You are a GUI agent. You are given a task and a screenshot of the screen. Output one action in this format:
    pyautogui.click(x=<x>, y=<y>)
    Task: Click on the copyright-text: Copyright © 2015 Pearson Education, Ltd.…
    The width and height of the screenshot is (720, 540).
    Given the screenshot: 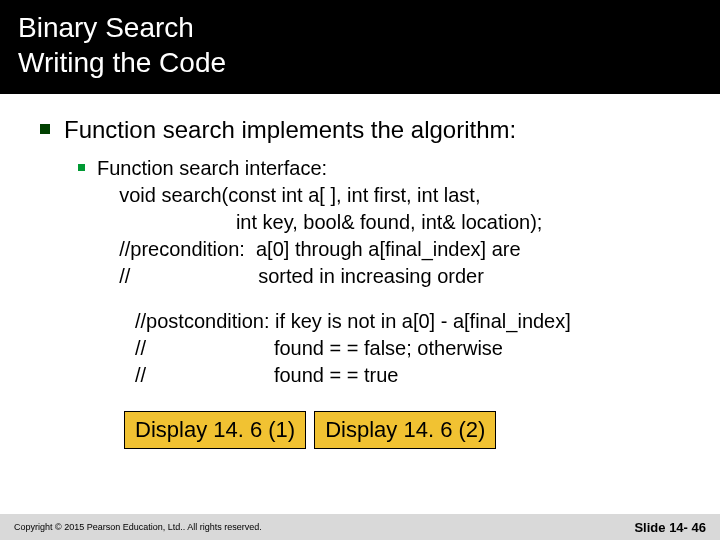 What is the action you would take?
    pyautogui.click(x=138, y=527)
    